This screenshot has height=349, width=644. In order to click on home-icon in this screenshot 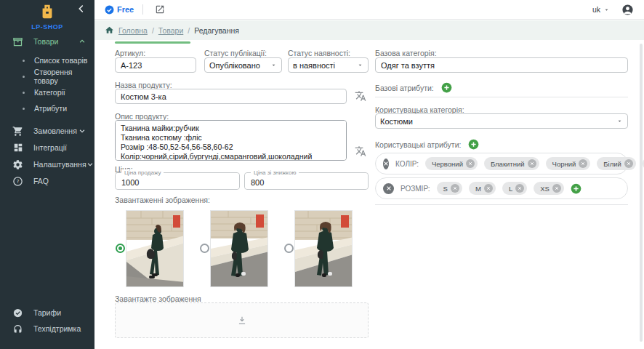, I will do `click(109, 31)`.